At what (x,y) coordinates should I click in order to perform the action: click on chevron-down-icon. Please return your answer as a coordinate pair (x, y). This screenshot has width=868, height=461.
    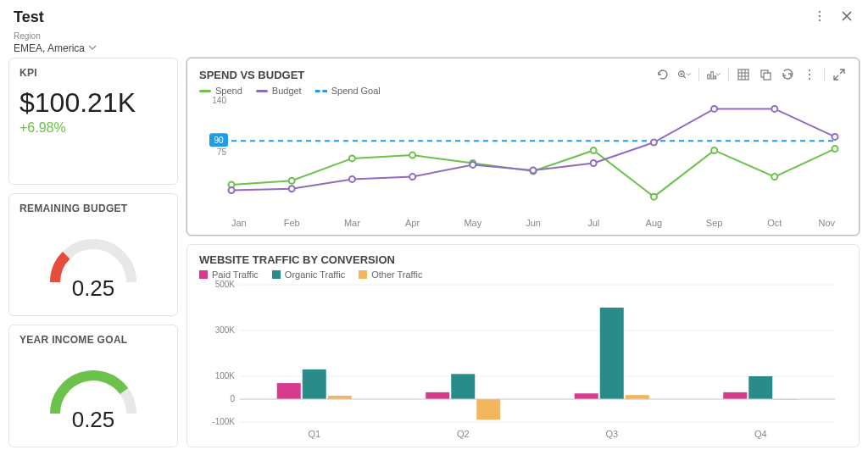
    Looking at the image, I should click on (92, 48).